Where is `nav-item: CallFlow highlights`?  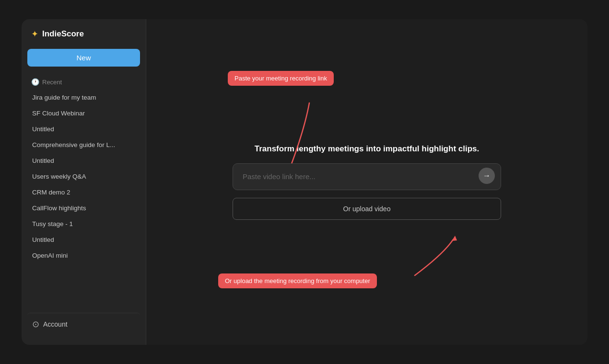
nav-item: CallFlow highlights is located at coordinates (83, 208).